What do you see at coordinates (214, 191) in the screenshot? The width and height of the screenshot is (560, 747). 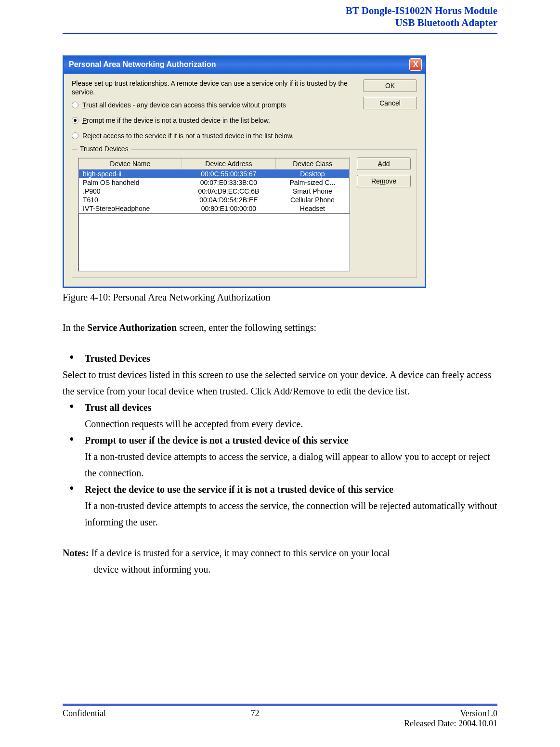 I see `table-row: .P900 00:0A:D9:EC:CC:6B Smart Phone` at bounding box center [214, 191].